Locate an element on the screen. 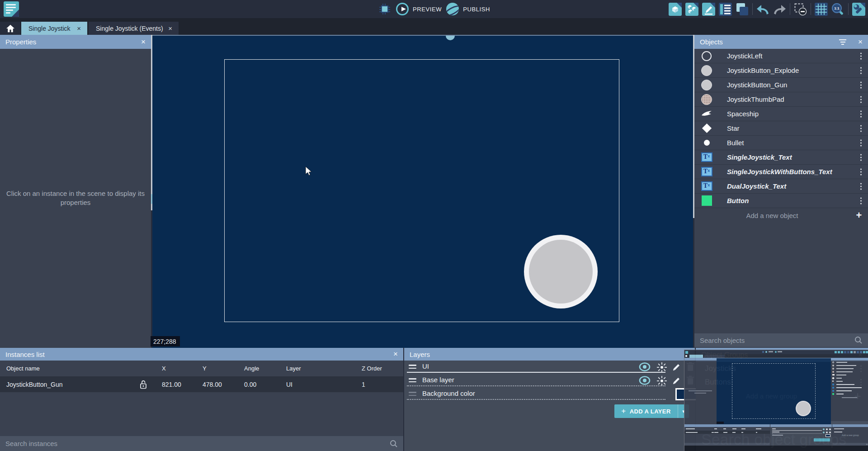 The image size is (868, 451). preview-label: PREVIEW is located at coordinates (427, 9).